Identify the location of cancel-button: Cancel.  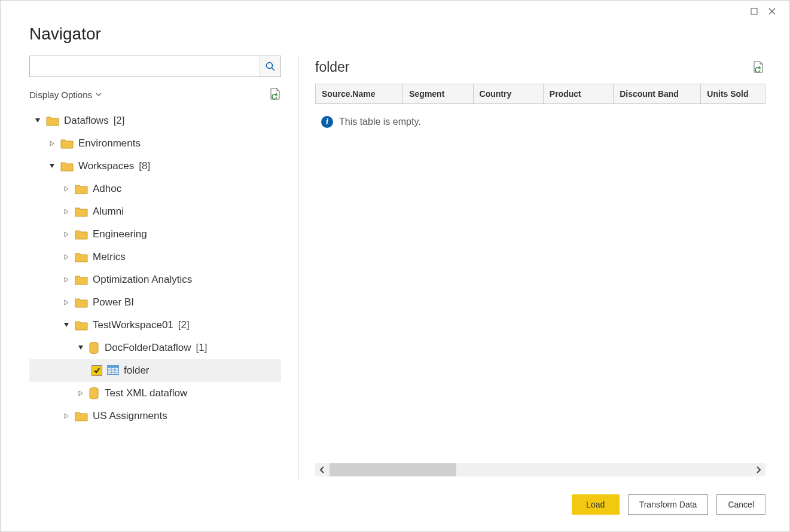
(741, 505).